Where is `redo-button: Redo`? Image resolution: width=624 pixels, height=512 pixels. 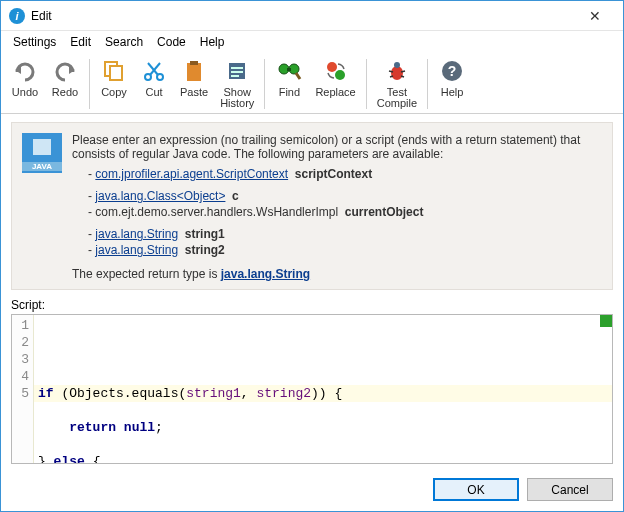 redo-button: Redo is located at coordinates (65, 78).